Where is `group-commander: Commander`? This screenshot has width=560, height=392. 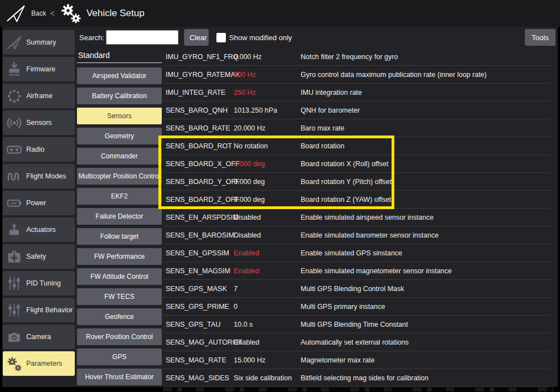 group-commander: Commander is located at coordinates (119, 156).